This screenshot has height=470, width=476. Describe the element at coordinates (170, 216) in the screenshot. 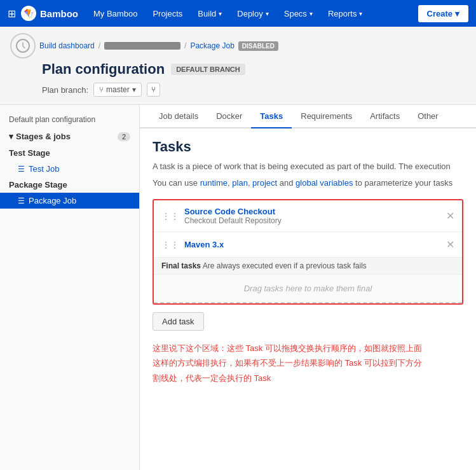

I see `drag-handle-icon: ⋮⋮` at that location.